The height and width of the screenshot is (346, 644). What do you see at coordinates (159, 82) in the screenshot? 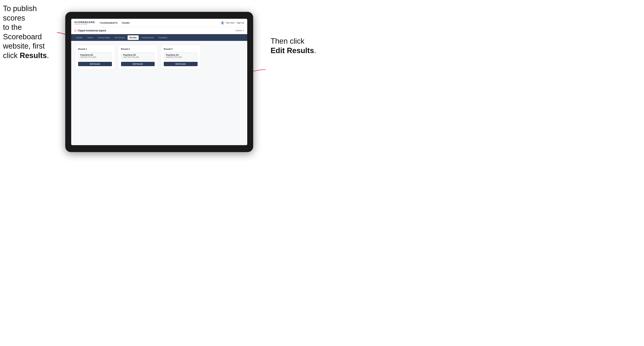
I see `tablet-frame: SCOREBOARD Powered by clippd TOURNAMENTS…` at bounding box center [159, 82].